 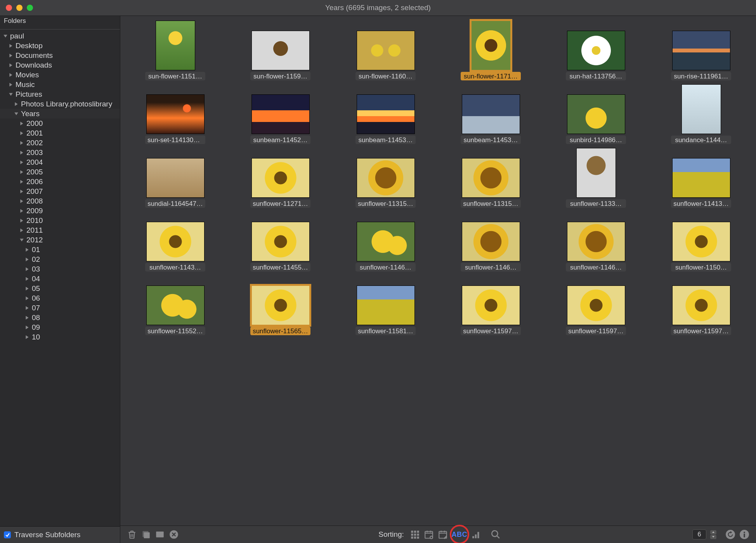 What do you see at coordinates (429, 534) in the screenshot?
I see `sort-date-taken-icon` at bounding box center [429, 534].